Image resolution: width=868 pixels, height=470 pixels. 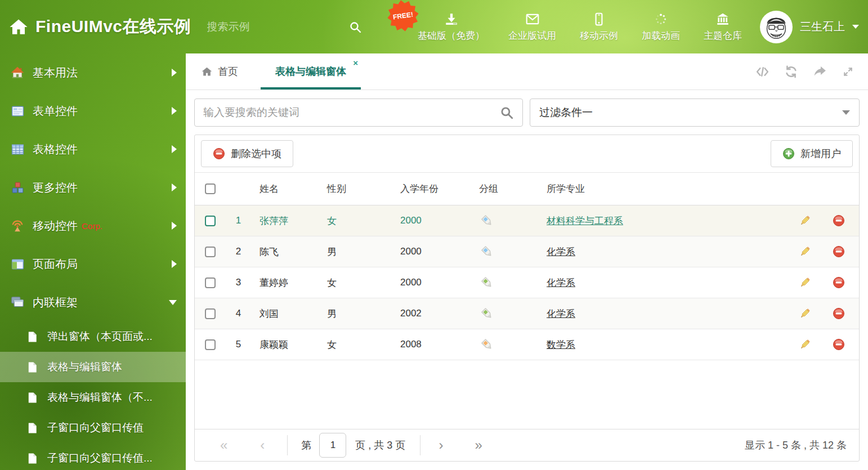 What do you see at coordinates (791, 72) in the screenshot?
I see `refresh-icon` at bounding box center [791, 72].